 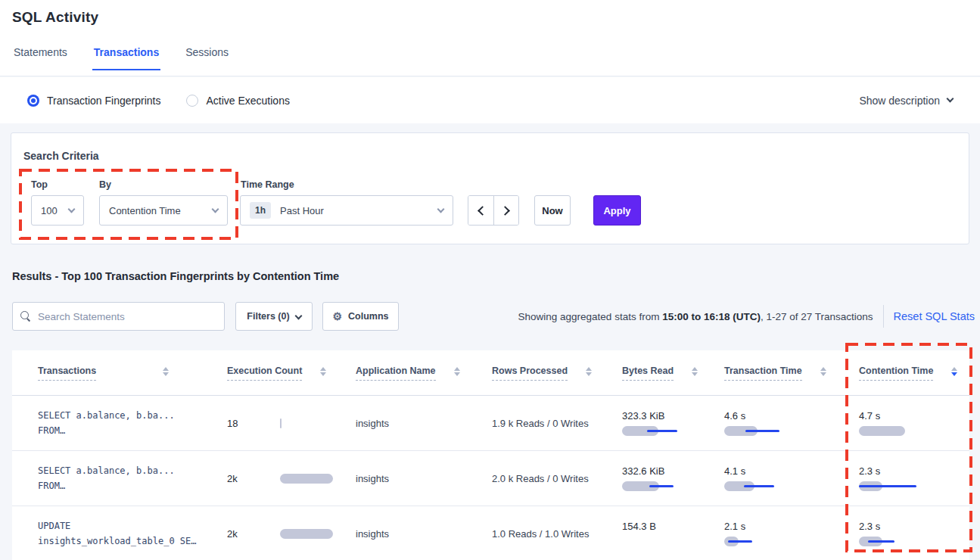 What do you see at coordinates (254, 478) in the screenshot?
I see `execution-count-value: 2k` at bounding box center [254, 478].